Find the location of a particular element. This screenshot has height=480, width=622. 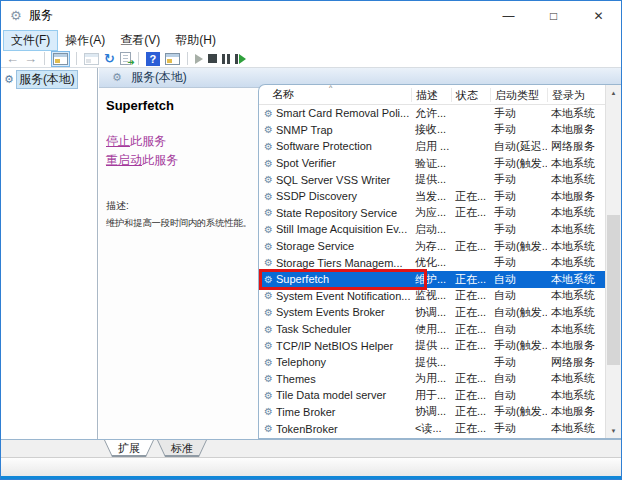

table-row: ⚙System Event Notification...监视...正在...自… is located at coordinates (432, 296).